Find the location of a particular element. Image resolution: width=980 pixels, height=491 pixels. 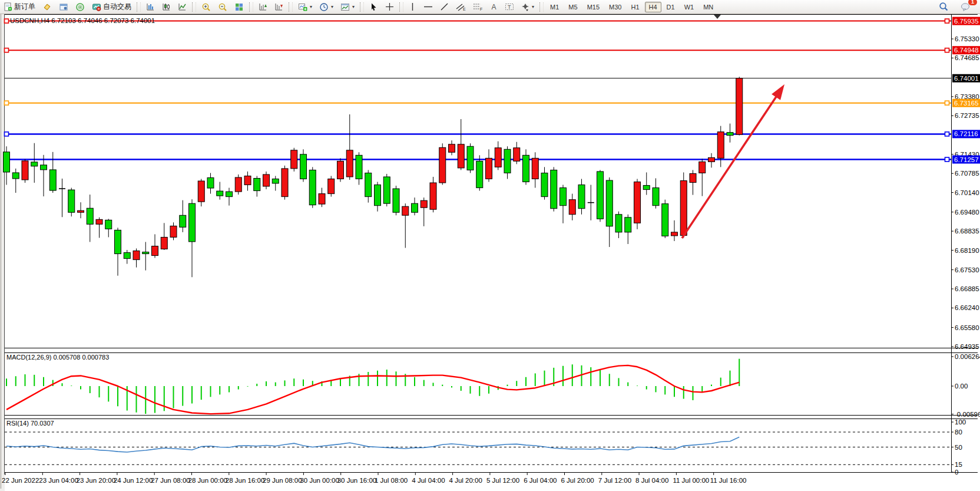

text-tool-button: A is located at coordinates (494, 7).